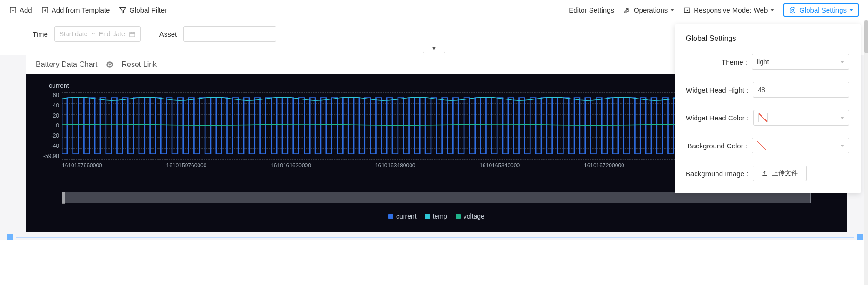 The width and height of the screenshot is (868, 285). I want to click on y-tick: 40, so click(56, 106).